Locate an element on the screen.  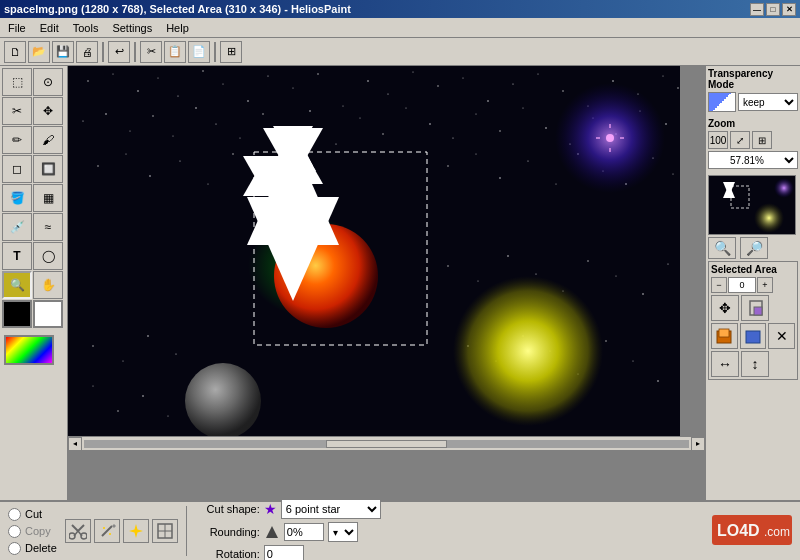
eraser-tool: ◻ is located at coordinates (17, 169).